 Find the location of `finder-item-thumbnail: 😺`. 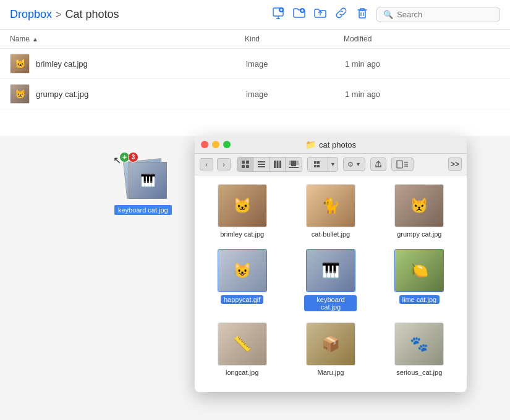

finder-item-thumbnail: 😺 is located at coordinates (242, 271).